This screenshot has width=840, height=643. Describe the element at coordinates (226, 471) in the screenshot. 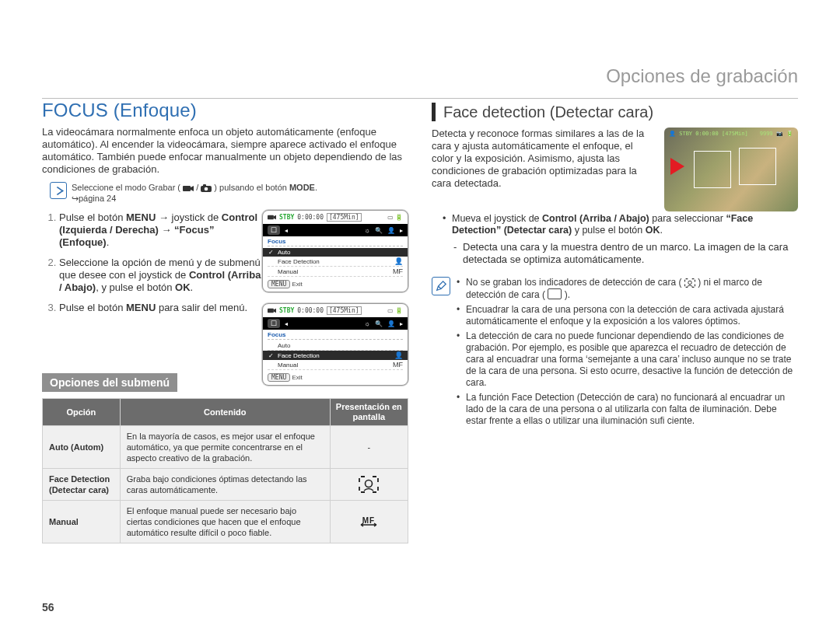

I see `submenu-options-table: Opción Contenido Presentación en pantall…` at that location.